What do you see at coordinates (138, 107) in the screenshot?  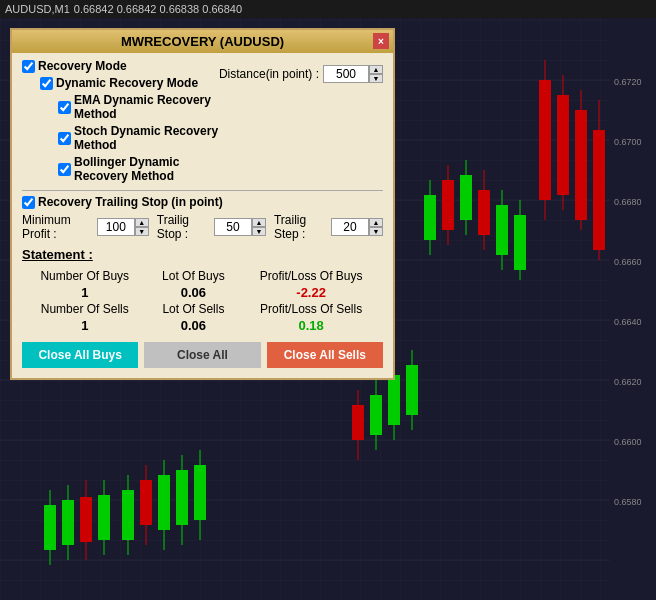 I see `ema-checkbox-label: EMA Dynamic Recovery Method` at bounding box center [138, 107].